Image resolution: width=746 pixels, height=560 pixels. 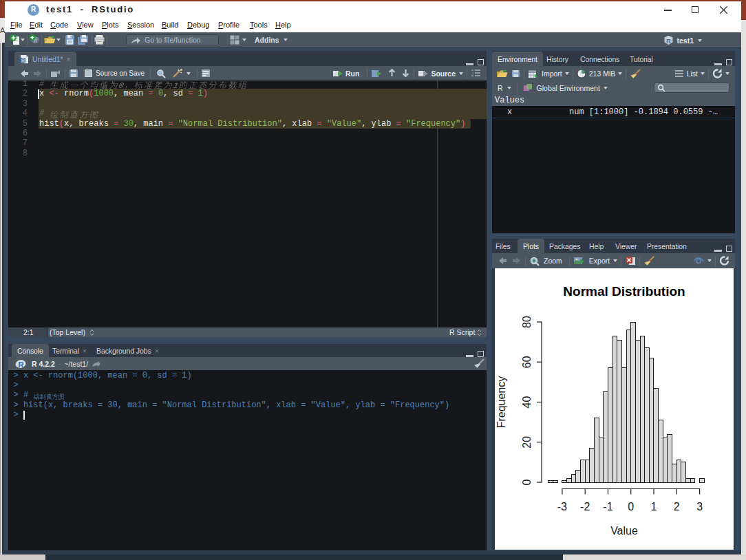 What do you see at coordinates (527, 442) in the screenshot?
I see `svg-text: 20` at bounding box center [527, 442].